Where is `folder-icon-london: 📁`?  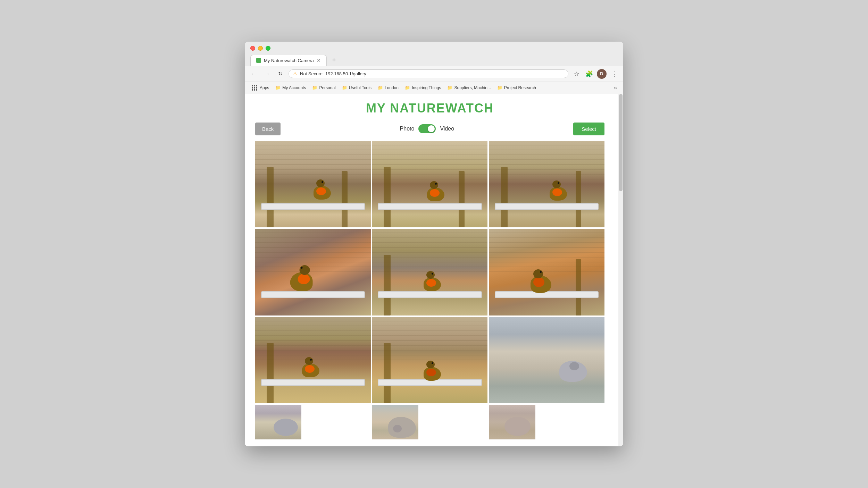
folder-icon-london: 📁 is located at coordinates (381, 88).